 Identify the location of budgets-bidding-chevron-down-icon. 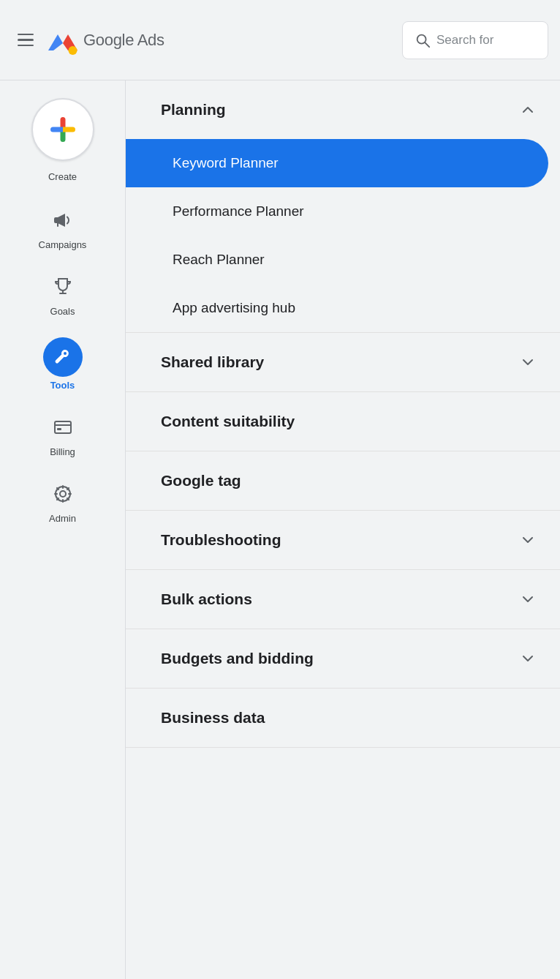
(528, 659).